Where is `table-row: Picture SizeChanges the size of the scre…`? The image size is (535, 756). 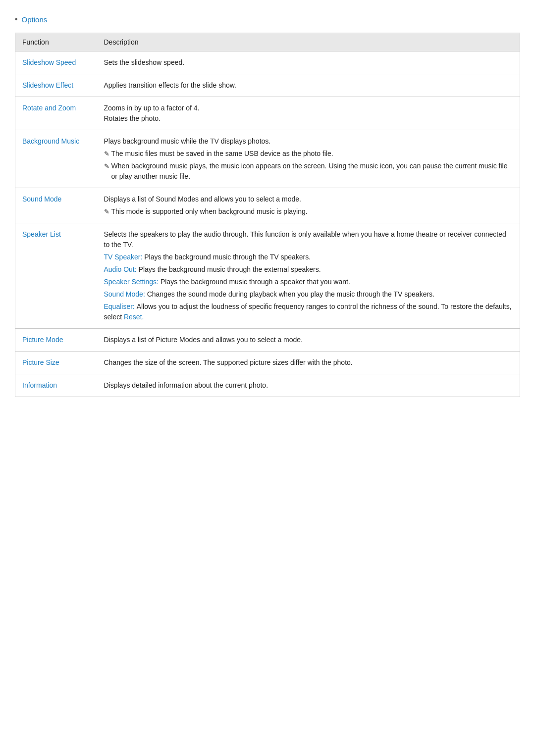 table-row: Picture SizeChanges the size of the scre… is located at coordinates (268, 363).